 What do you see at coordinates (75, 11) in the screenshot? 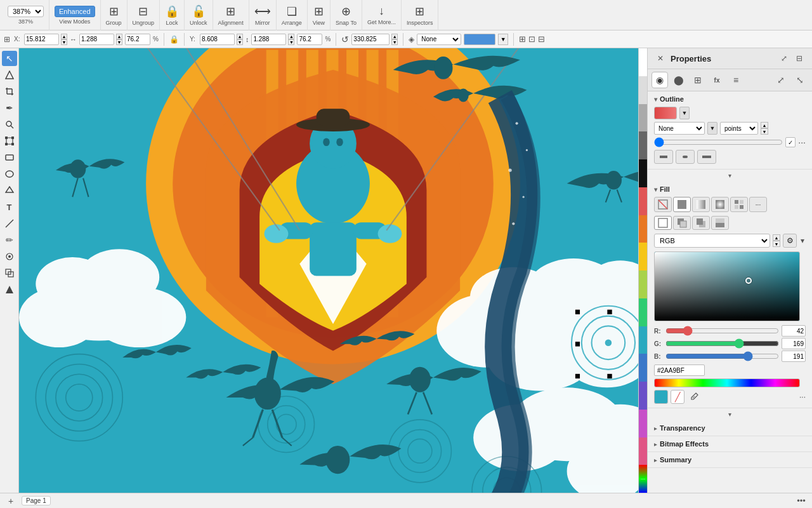
I see `enhanced-mode-button: Enhanced` at bounding box center [75, 11].